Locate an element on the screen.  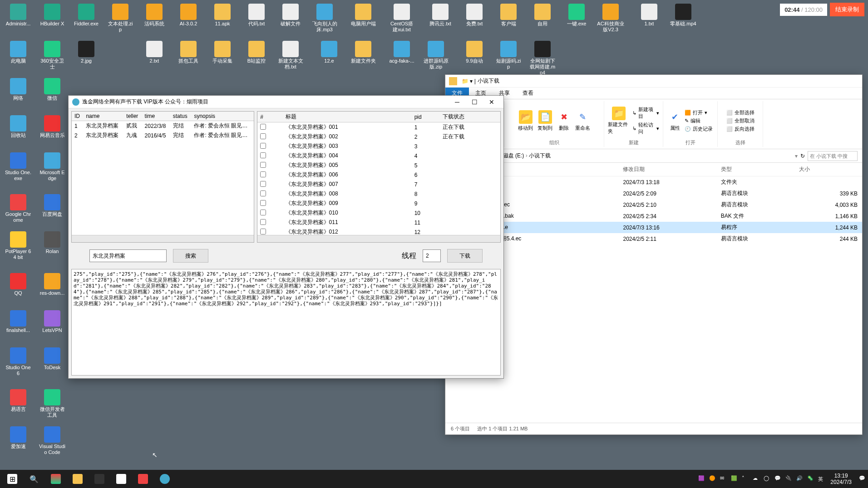
desktop-icon: AC科技商业版V2.3 is located at coordinates (611, 18).